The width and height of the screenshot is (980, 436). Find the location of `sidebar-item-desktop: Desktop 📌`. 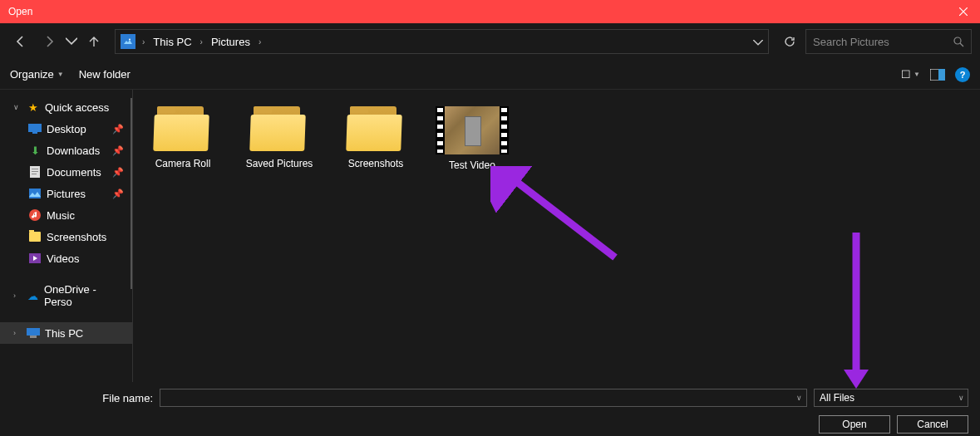

sidebar-item-desktop: Desktop 📌 is located at coordinates (66, 129).